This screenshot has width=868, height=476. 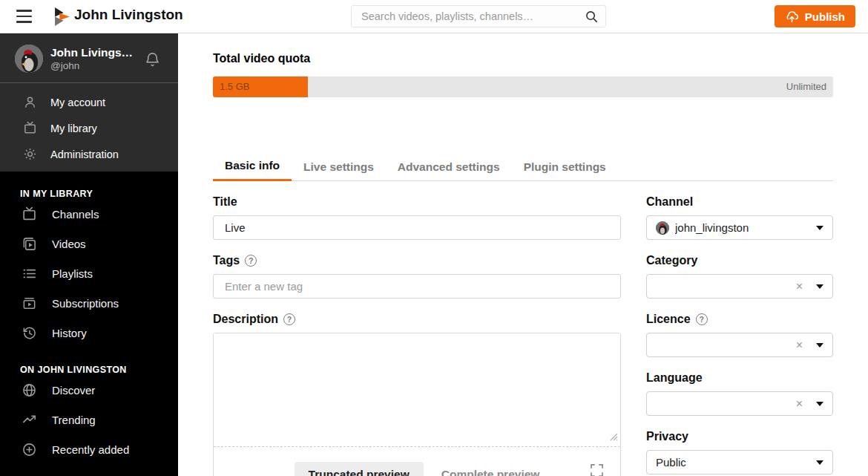 What do you see at coordinates (69, 244) in the screenshot?
I see `sidebar-item-label: Videos` at bounding box center [69, 244].